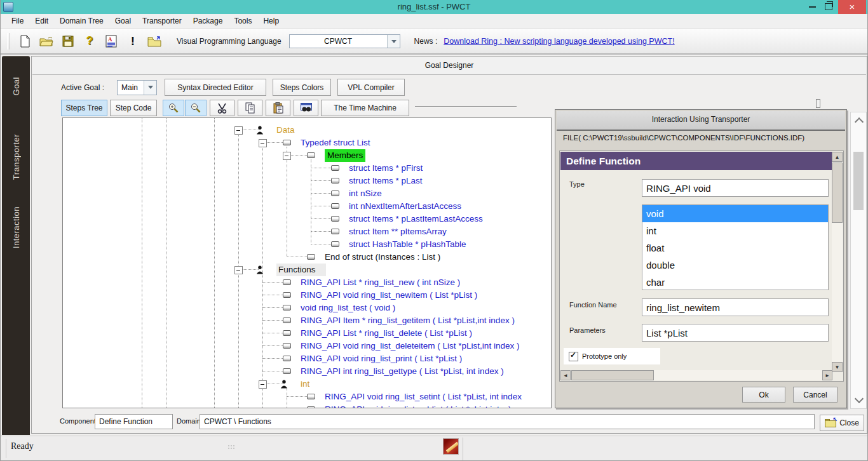 This screenshot has width=868, height=461. Describe the element at coordinates (696, 375) in the screenshot. I see `dialog-hscrollbar: ◄ ►` at that location.